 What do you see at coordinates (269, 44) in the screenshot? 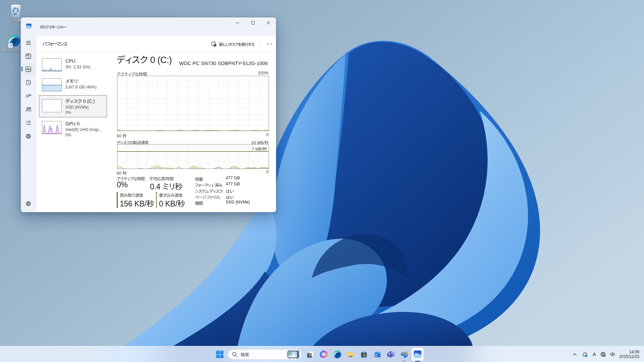
I see `more-options-button` at bounding box center [269, 44].